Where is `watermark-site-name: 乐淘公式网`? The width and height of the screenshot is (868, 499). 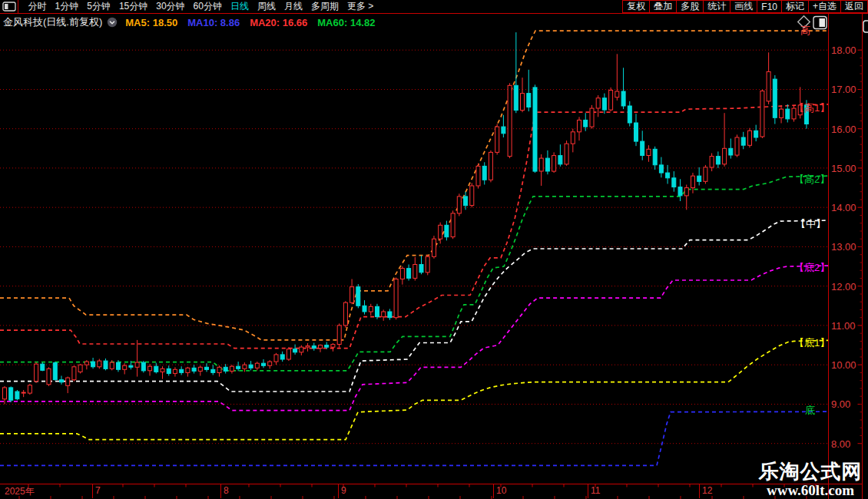
watermark-site-name: 乐淘公式网 is located at coordinates (810, 471).